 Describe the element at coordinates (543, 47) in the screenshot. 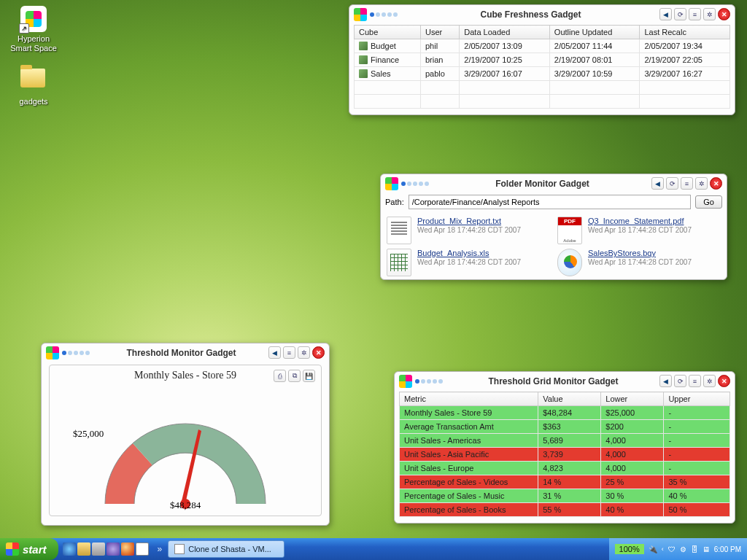

I see `table-row: Budgetphil2/05/2007 13:092/05/2007 11:44…` at that location.